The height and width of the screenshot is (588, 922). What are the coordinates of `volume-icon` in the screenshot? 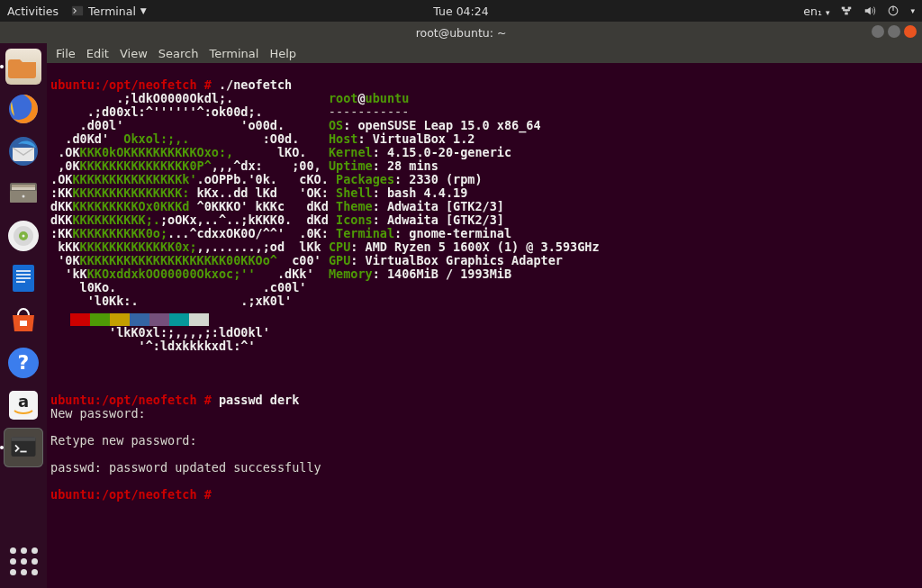 It's located at (870, 11).